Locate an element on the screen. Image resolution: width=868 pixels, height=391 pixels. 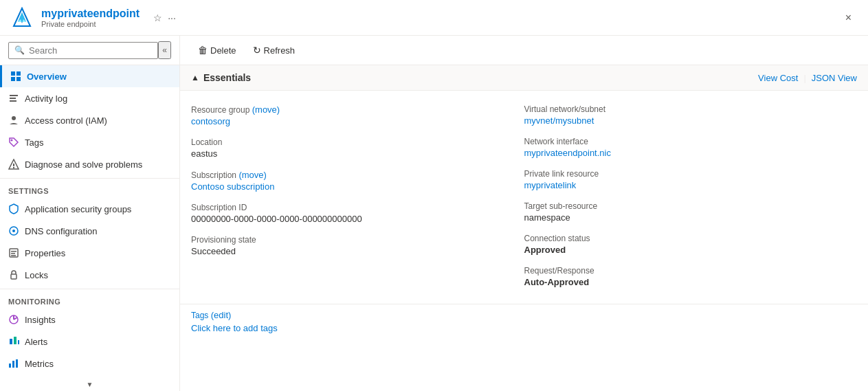
azure-logo is located at coordinates (22, 18).